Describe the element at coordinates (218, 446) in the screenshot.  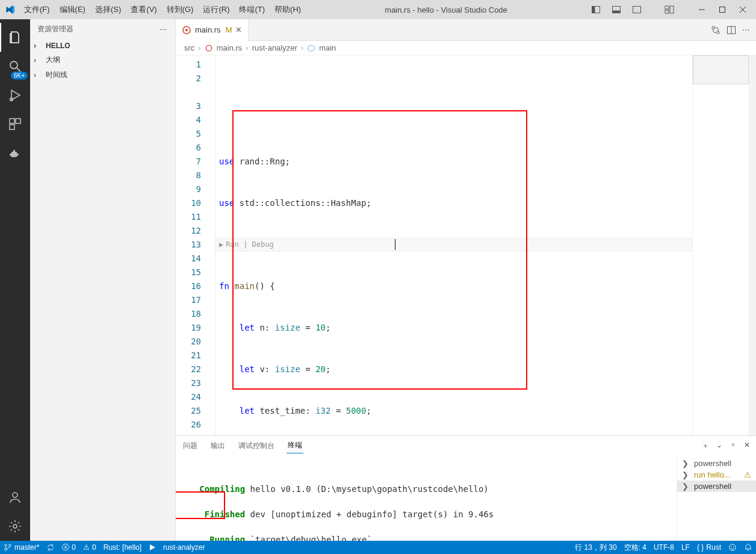
I see `panel-tab-output: 输出` at that location.